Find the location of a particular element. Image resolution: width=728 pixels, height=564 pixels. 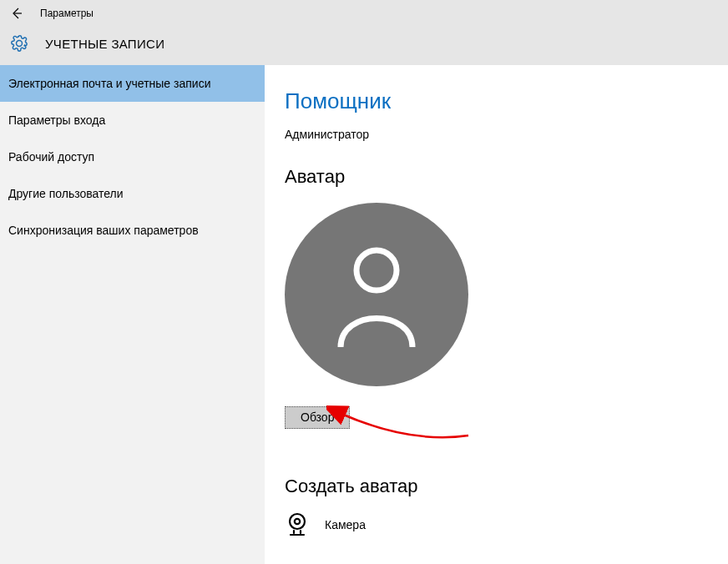

app-title: Параметры is located at coordinates (67, 13).